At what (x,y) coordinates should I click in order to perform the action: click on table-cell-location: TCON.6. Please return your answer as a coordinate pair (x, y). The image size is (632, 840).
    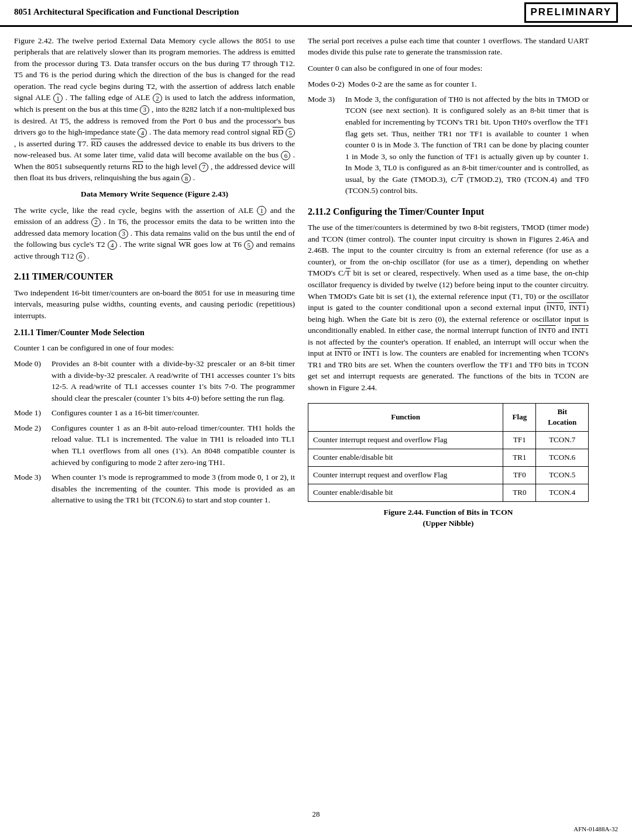
    Looking at the image, I should click on (562, 458).